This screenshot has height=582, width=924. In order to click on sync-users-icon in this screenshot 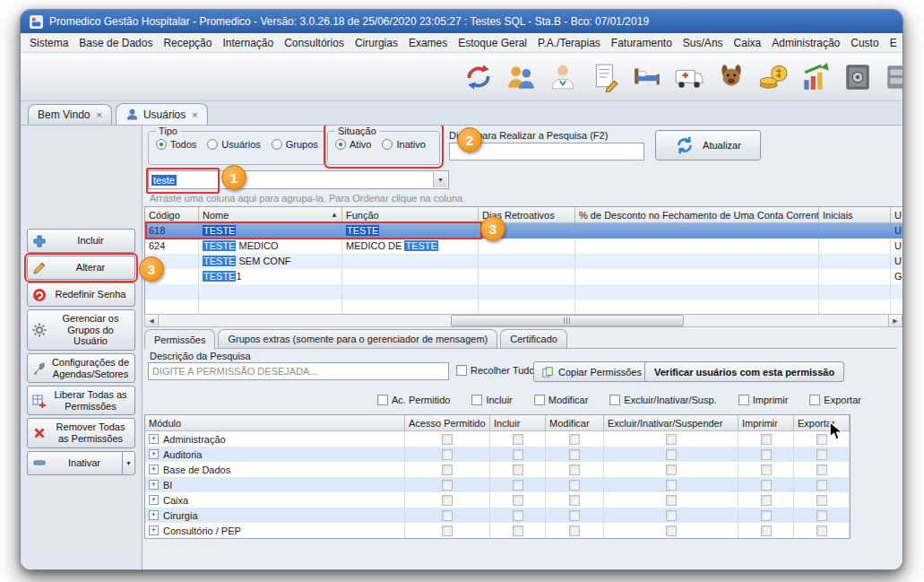, I will do `click(479, 77)`.